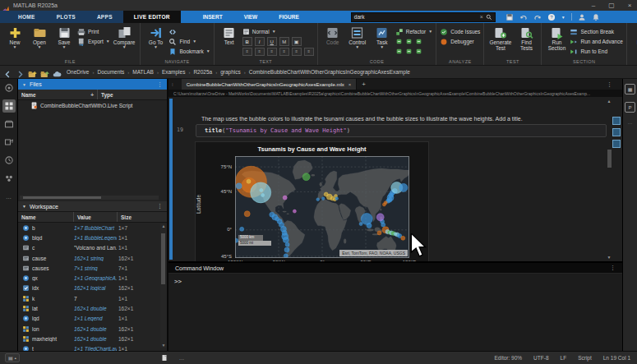 This screenshot has height=364, width=637. I want to click on command-prompt: >>, so click(398, 281).